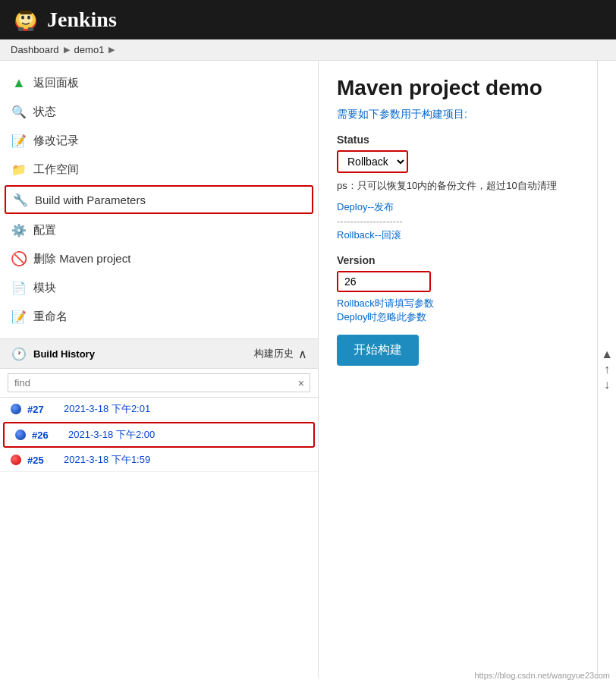  I want to click on delete-icon: 🚫, so click(19, 259).